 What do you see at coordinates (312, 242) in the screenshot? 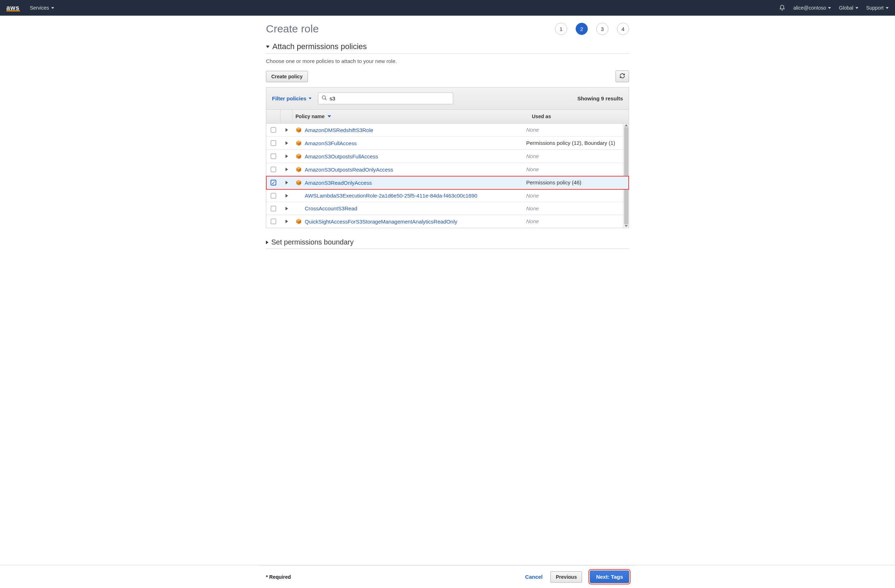
I see `permissions-boundary-heading-text: Set permissions boundary` at bounding box center [312, 242].